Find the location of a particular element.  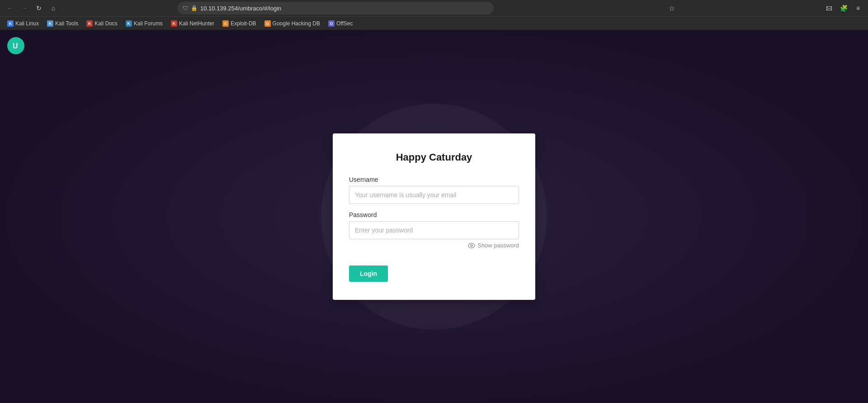

bookmark-kali-linux-label: Kali Linux is located at coordinates (27, 24).